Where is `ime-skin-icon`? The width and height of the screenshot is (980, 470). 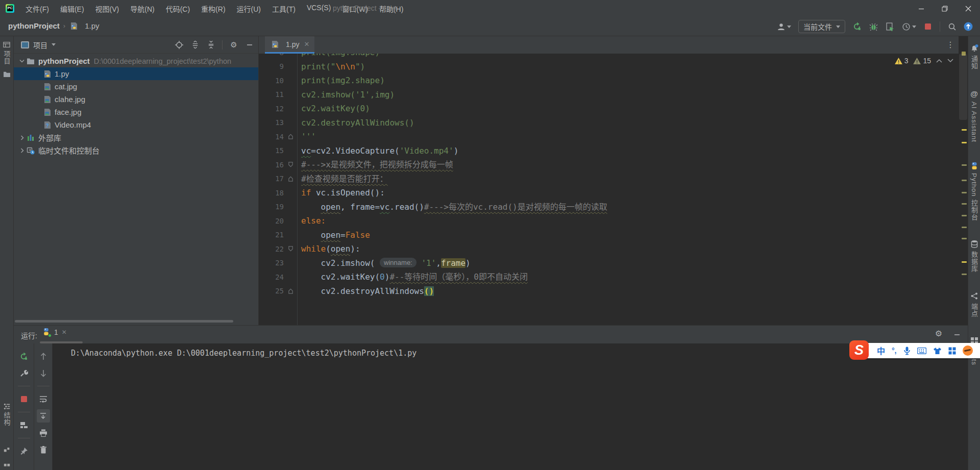 ime-skin-icon is located at coordinates (937, 351).